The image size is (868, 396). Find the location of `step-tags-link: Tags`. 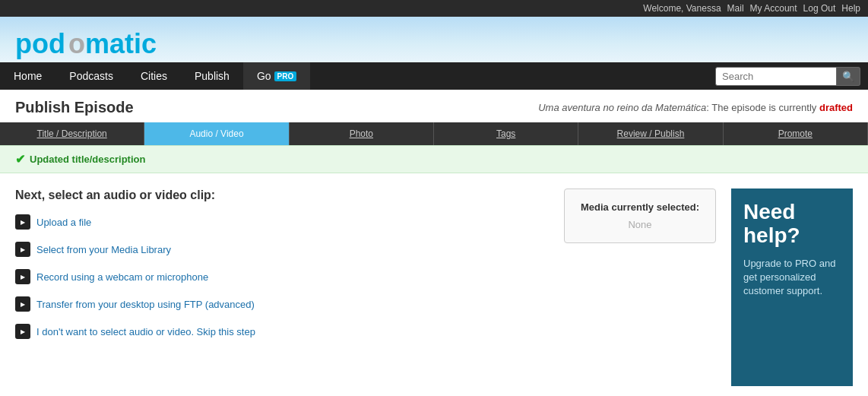

step-tags-link: Tags is located at coordinates (506, 134).